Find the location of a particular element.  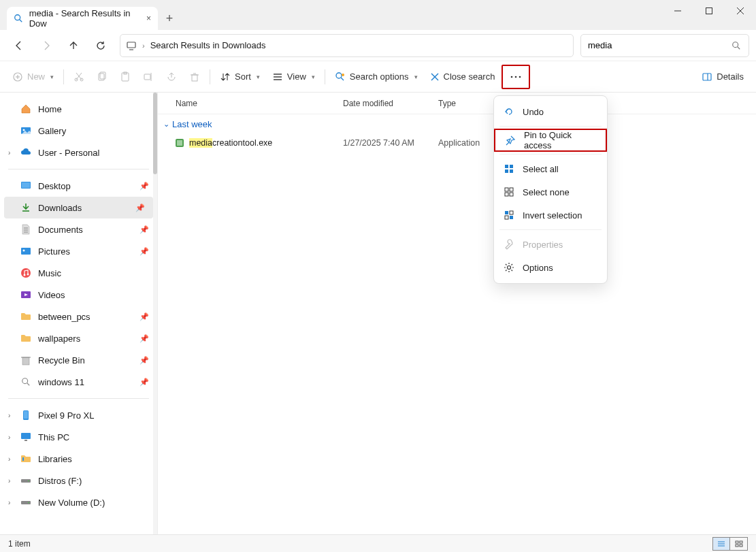

cut-button is located at coordinates (79, 77).